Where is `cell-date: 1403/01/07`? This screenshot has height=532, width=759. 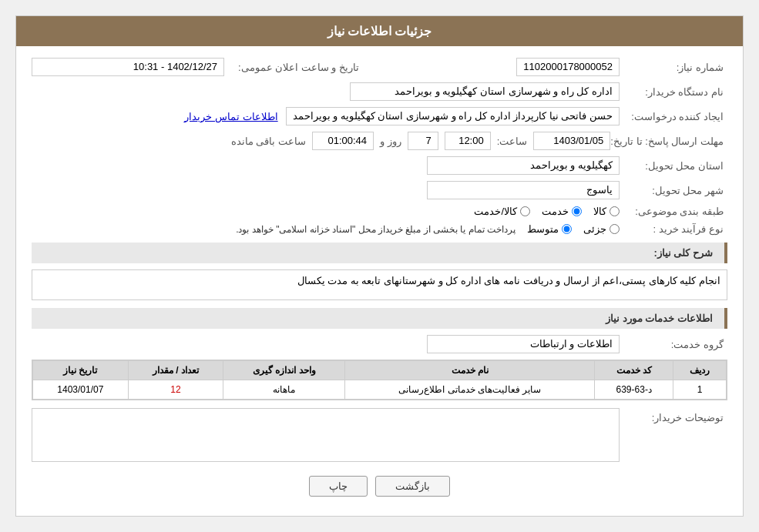
cell-date: 1403/01/07 is located at coordinates (81, 390).